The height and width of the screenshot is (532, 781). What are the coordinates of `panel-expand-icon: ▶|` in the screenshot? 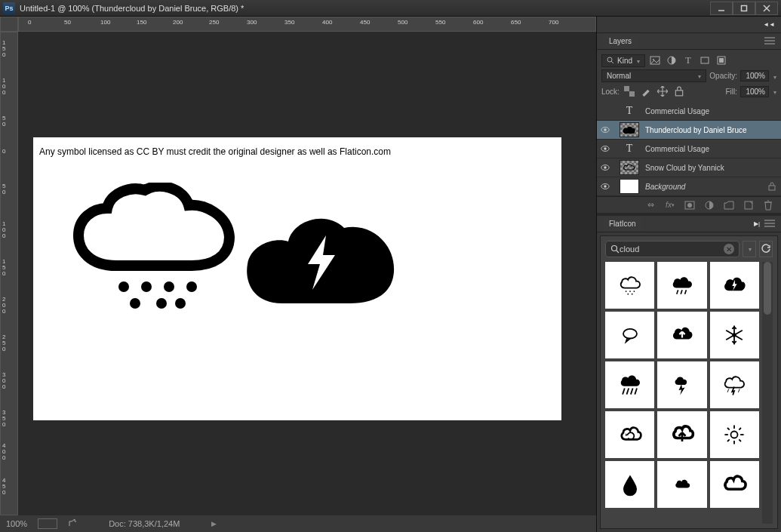 It's located at (757, 223).